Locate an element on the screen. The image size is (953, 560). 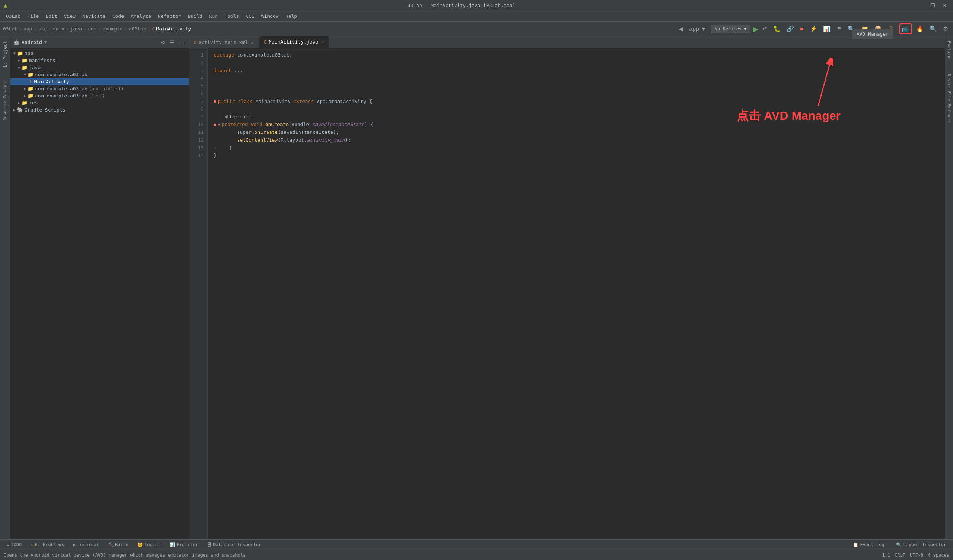
breadcrumb-app: app is located at coordinates (28, 29).